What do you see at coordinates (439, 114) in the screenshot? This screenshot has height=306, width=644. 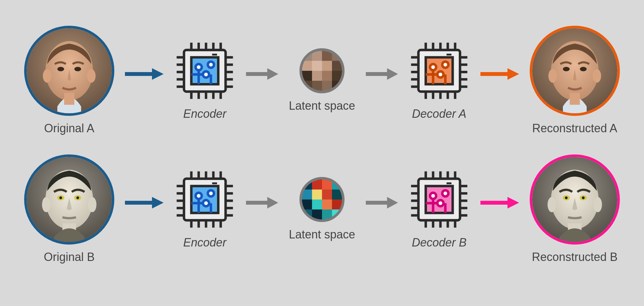 I see `decoder-a-label: Decoder A` at bounding box center [439, 114].